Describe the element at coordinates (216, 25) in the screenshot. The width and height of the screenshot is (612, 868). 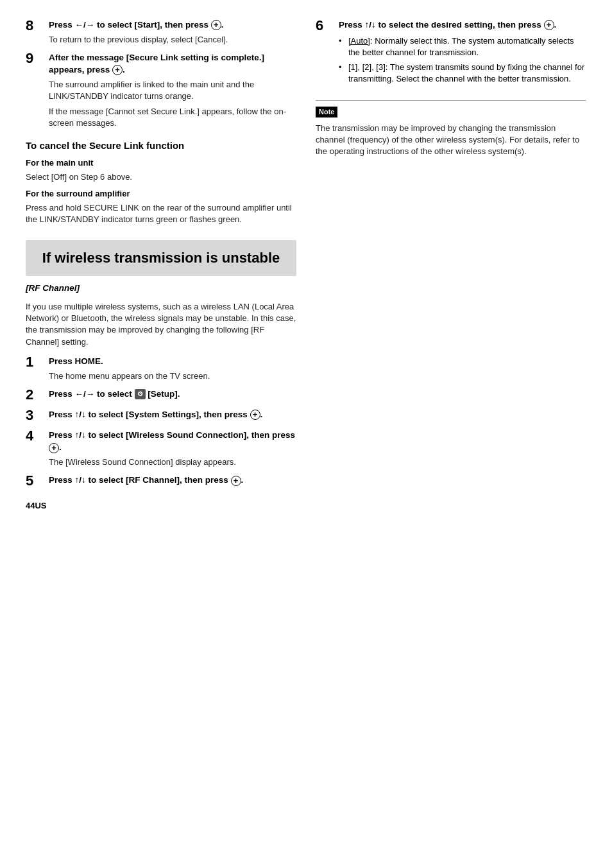
I see `circle-plus-icon-8: +` at that location.